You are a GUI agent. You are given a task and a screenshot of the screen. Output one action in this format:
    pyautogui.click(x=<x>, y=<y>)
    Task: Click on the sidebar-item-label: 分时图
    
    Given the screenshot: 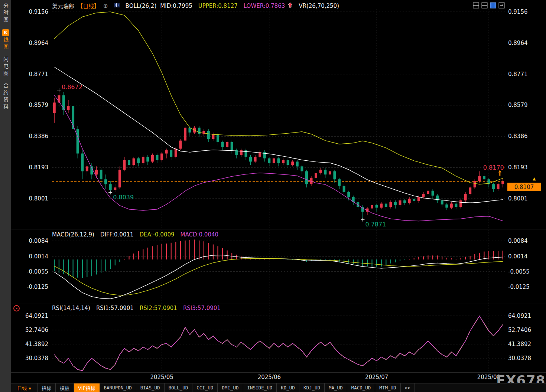 What is the action you would take?
    pyautogui.click(x=6, y=13)
    